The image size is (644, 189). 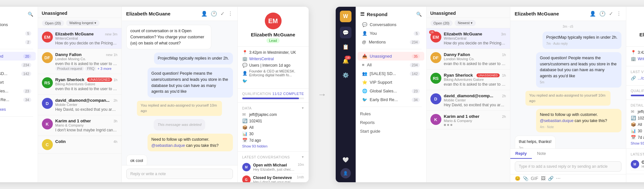 What do you see at coordinates (86, 130) in the screenshot?
I see `conv-preview-karim: I don't know but maybe Ingrid can help` at bounding box center [86, 130].